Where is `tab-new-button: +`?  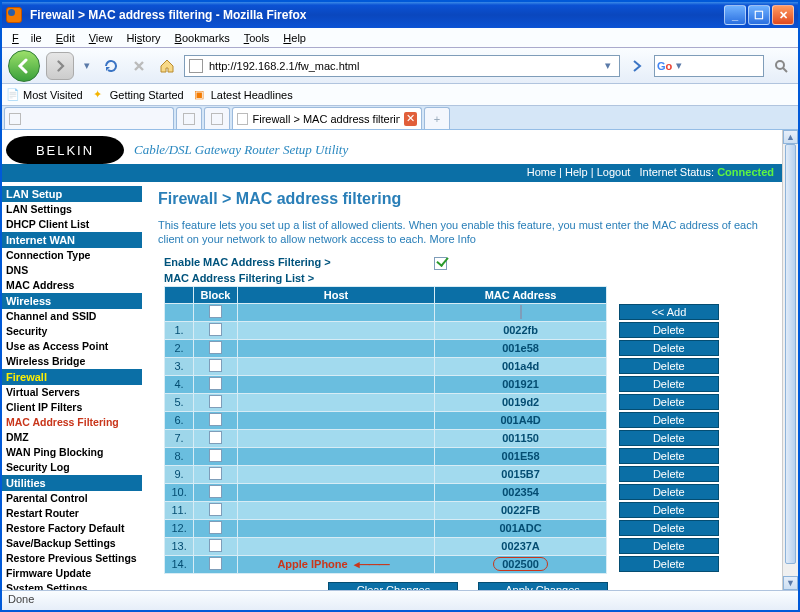
tab-new-button: + is located at coordinates (437, 118).